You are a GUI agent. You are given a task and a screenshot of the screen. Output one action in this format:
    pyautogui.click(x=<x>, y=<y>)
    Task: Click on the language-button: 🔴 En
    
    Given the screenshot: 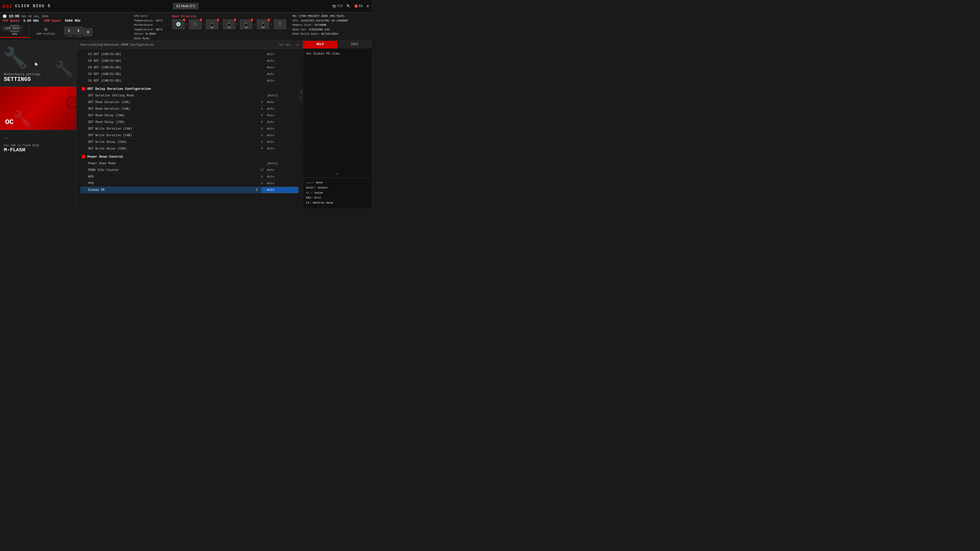 What is the action you would take?
    pyautogui.click(x=358, y=6)
    